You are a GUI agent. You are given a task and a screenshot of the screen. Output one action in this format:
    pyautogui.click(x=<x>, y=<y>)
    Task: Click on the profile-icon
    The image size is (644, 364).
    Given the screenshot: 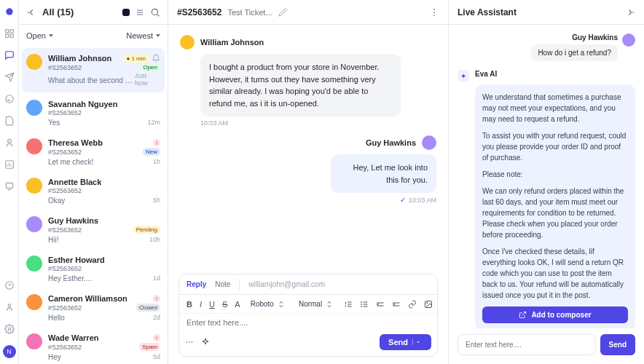 What is the action you would take?
    pyautogui.click(x=9, y=307)
    